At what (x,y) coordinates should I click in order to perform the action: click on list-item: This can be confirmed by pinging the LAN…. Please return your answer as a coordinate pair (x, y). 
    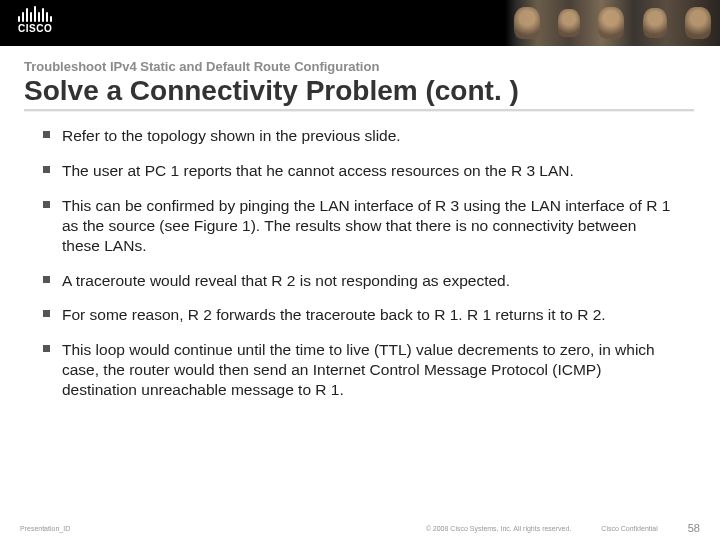
    Looking at the image, I should click on (360, 226).